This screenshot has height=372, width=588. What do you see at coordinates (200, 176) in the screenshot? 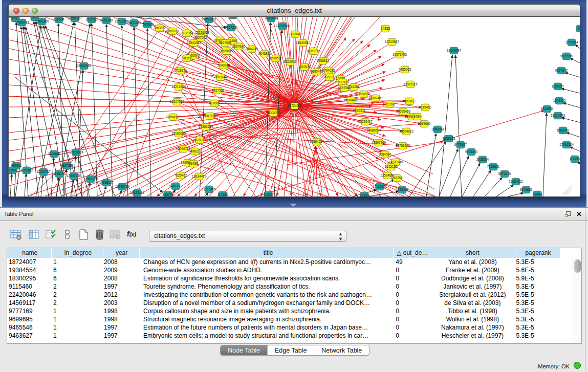
I see `svg-text: 16914479` at bounding box center [200, 176].